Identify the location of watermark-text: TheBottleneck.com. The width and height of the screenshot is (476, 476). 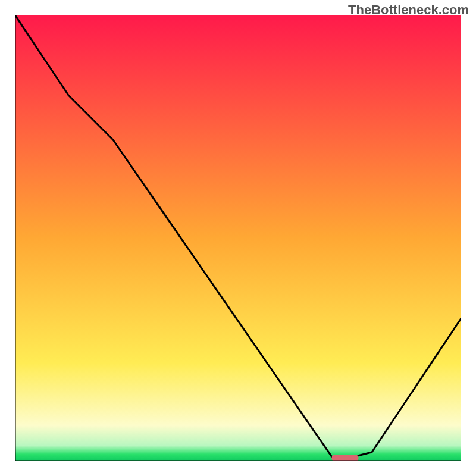
(408, 10).